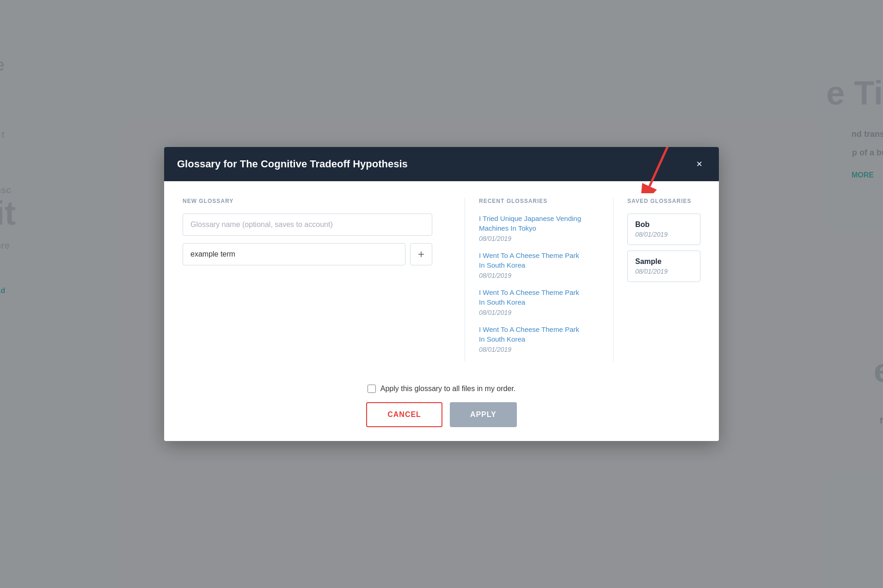 The image size is (883, 588). Describe the element at coordinates (664, 271) in the screenshot. I see `saved-glossary-date-2: 08/01/2019` at that location.